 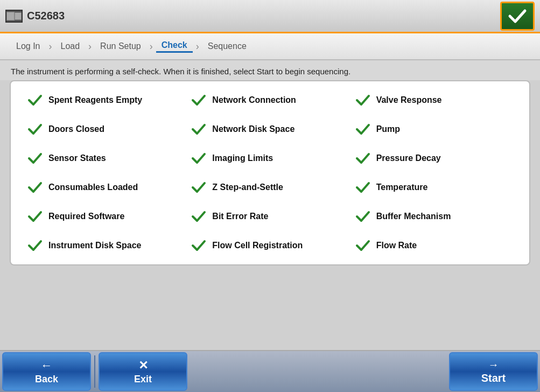 What do you see at coordinates (106, 187) in the screenshot?
I see `check-item: Consumables Loaded` at bounding box center [106, 187].